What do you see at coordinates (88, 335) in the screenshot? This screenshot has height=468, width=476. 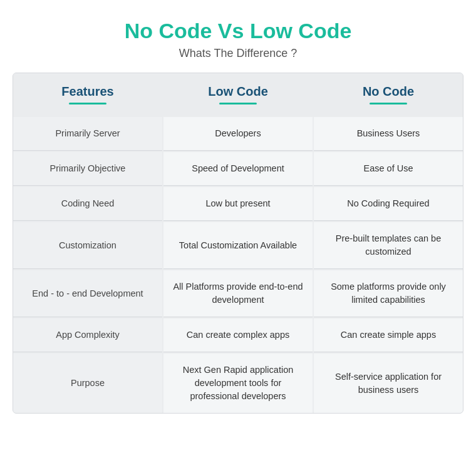 I see `row-5-feature: App Complexity` at bounding box center [88, 335].